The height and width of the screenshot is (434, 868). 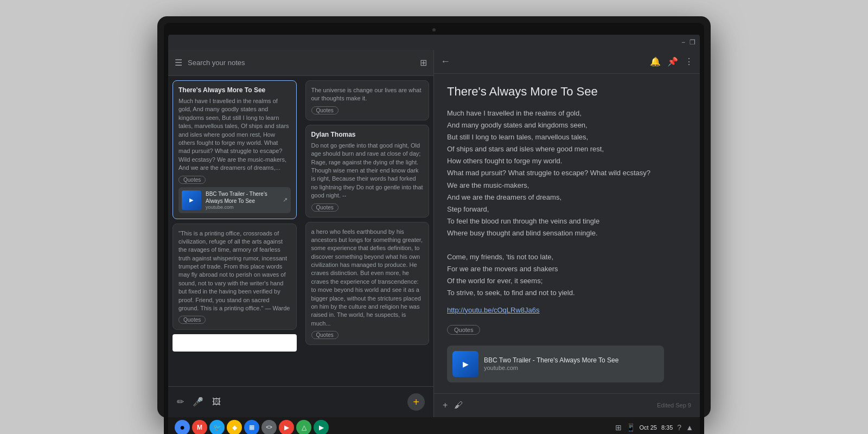 What do you see at coordinates (286, 427) in the screenshot?
I see `taskbar-youtube: ▶` at bounding box center [286, 427].